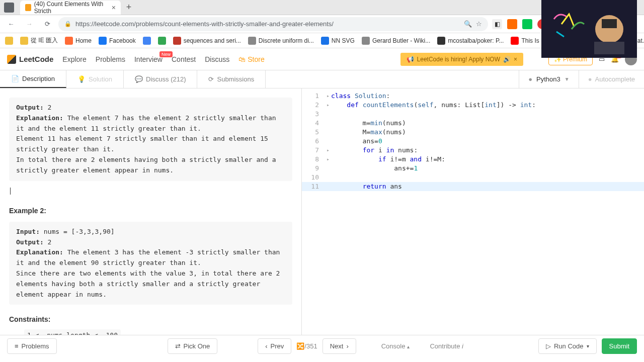  I want to click on constraints-list: 1 <= nums.length <= 100 -105 <= nums[i] …, so click(151, 332).